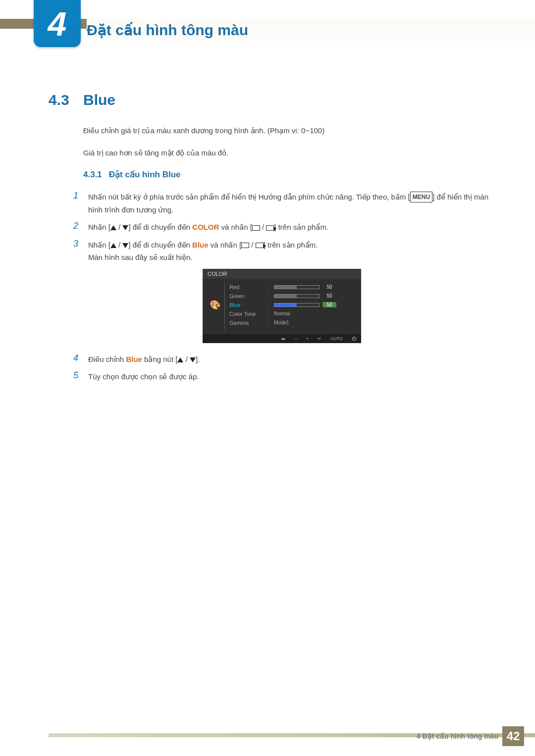 This screenshot has height=756, width=535. Describe the element at coordinates (269, 100) in the screenshot. I see `section-heading: 4.3 Blue` at that location.